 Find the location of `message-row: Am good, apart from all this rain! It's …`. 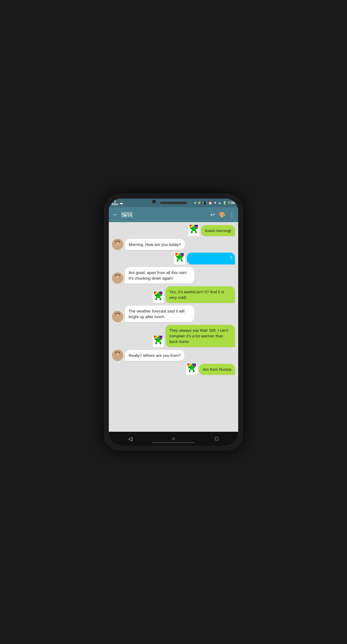

message-row: Am good, apart from all this rain! It's … is located at coordinates (174, 275).